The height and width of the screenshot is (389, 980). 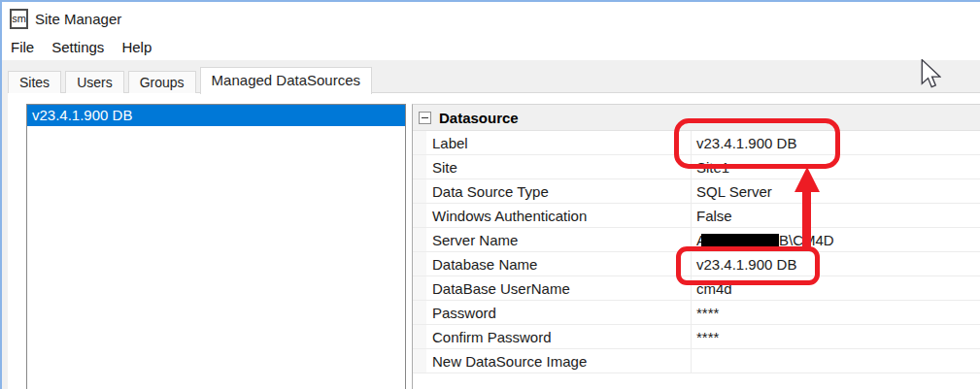 I want to click on property-name: Data Source Type, so click(x=559, y=191).